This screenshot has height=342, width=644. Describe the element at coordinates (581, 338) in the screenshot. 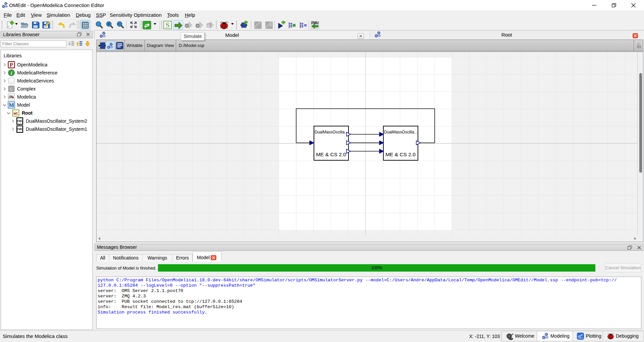

I see `svg-text: OMPlot` at that location.